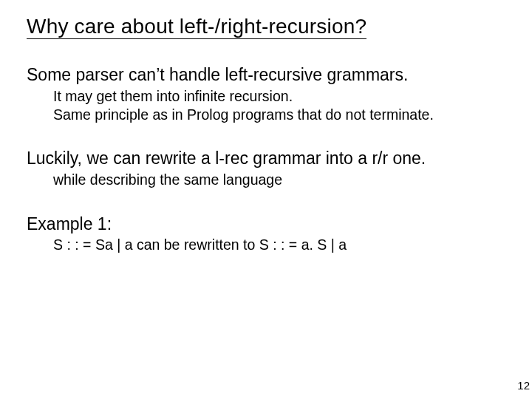 The height and width of the screenshot is (399, 532). What do you see at coordinates (523, 386) in the screenshot?
I see `page-number: 12` at bounding box center [523, 386].